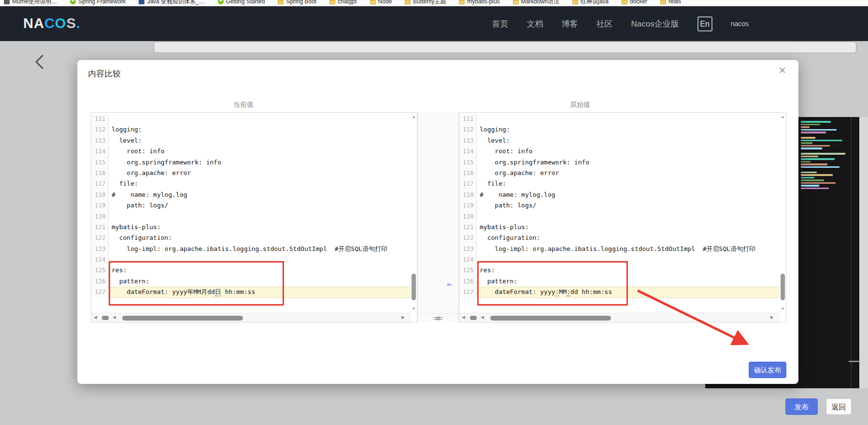  I want to click on return-button: 返回, so click(839, 407).